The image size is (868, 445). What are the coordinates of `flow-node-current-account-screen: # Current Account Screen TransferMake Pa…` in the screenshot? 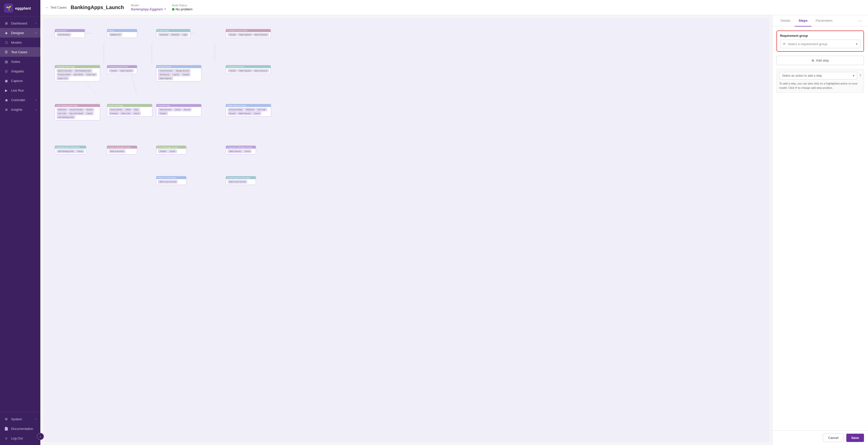 It's located at (122, 69).